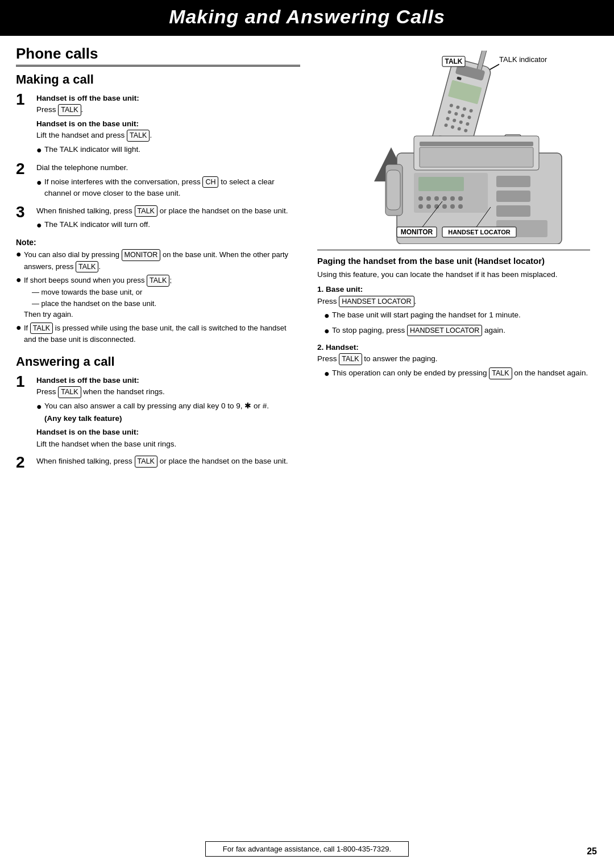 The image size is (614, 868). Describe the element at coordinates (168, 110) in the screenshot. I see `handset-off-text-1: Press TALK.` at that location.